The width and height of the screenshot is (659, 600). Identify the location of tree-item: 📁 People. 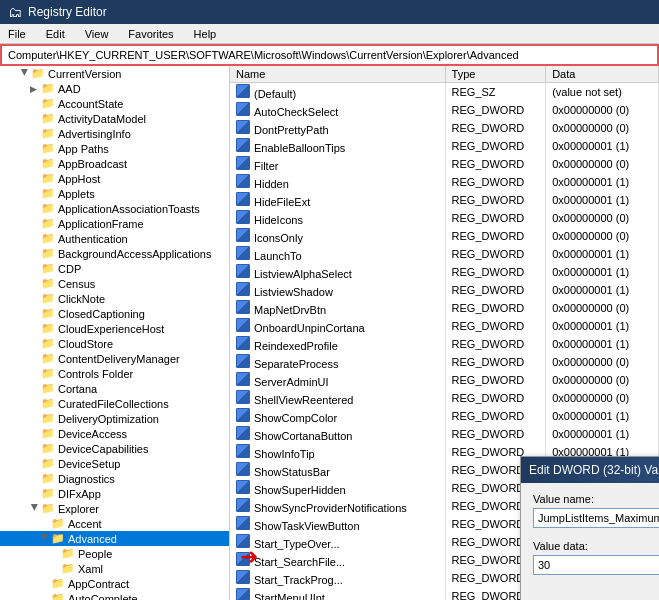
(114, 554).